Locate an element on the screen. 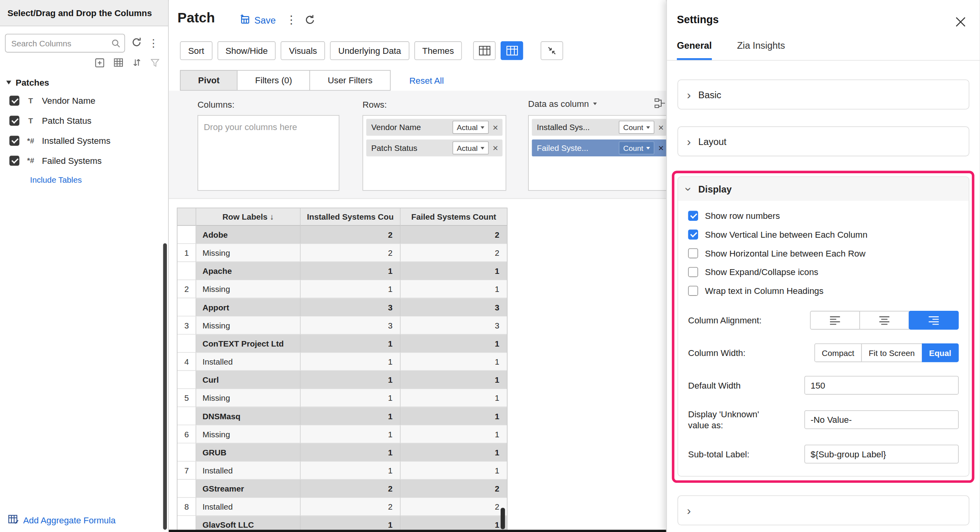 The width and height of the screenshot is (980, 532). align-right-button is located at coordinates (934, 320).